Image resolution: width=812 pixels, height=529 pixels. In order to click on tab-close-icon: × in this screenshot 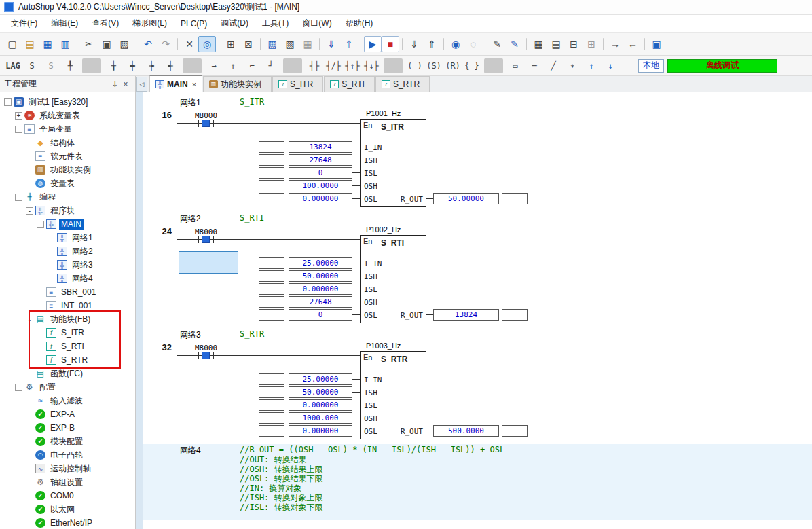, I will do `click(194, 84)`.